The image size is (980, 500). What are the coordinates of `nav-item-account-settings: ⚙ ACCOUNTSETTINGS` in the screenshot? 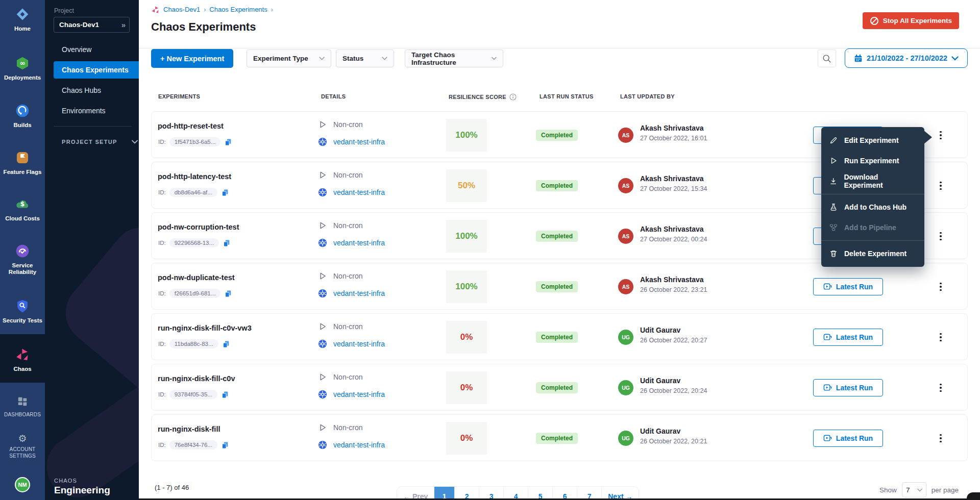 It's located at (22, 446).